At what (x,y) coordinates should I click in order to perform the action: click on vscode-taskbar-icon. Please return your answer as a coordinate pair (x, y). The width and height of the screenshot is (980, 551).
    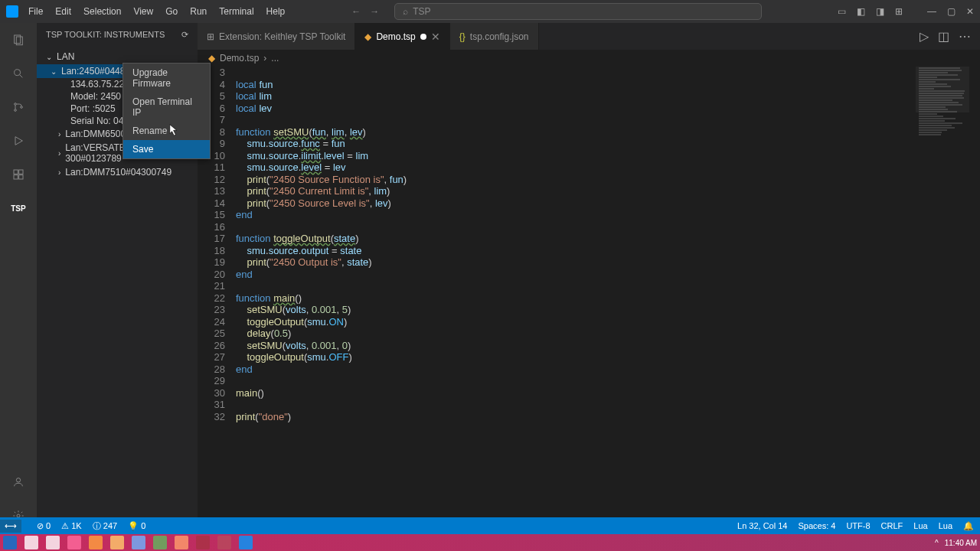
    Looking at the image, I should click on (246, 543).